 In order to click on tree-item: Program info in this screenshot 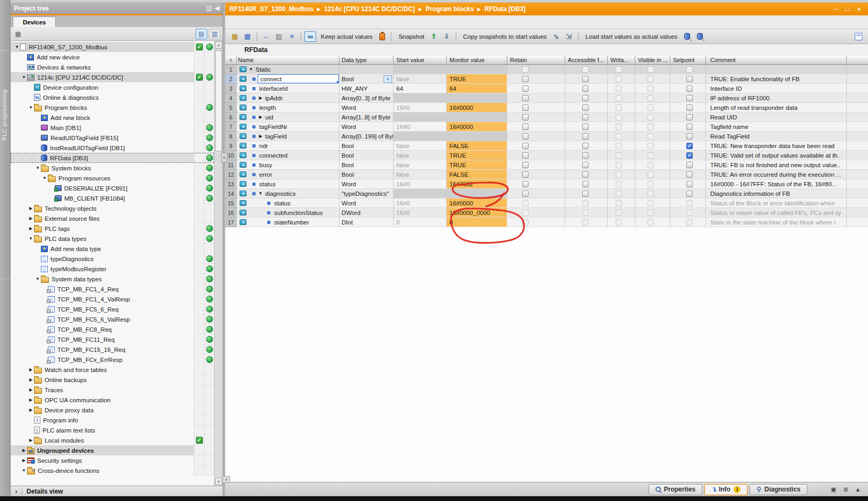, I will do `click(113, 420)`.